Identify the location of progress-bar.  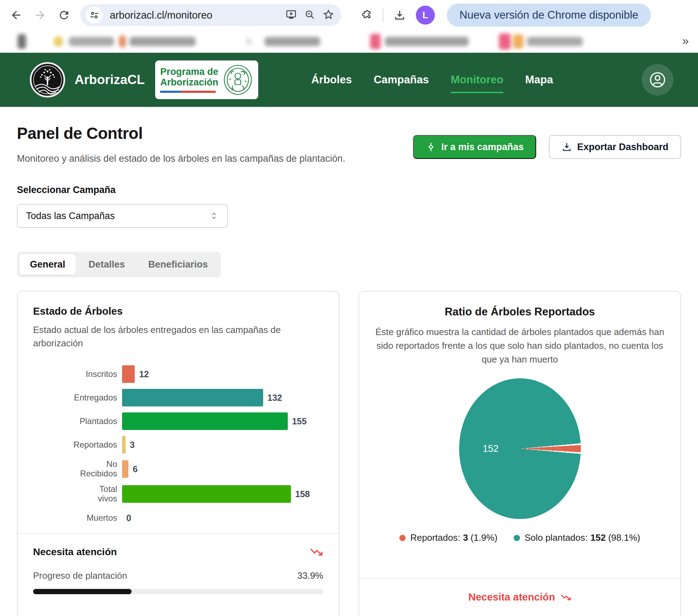
(178, 591).